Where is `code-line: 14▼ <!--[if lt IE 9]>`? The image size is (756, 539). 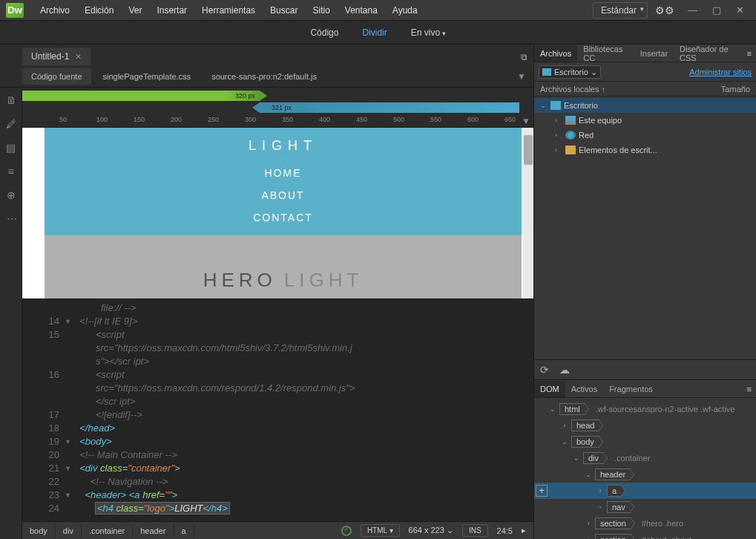
code-line: 14▼ <!--[if lt IE 9]> is located at coordinates (188, 321).